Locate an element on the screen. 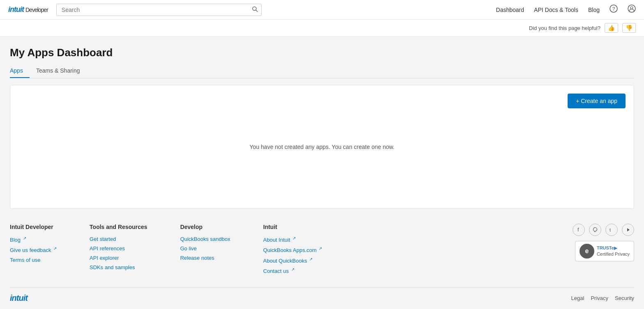 This screenshot has height=309, width=644. tab-teams-sharing: Teams & Sharing is located at coordinates (58, 71).